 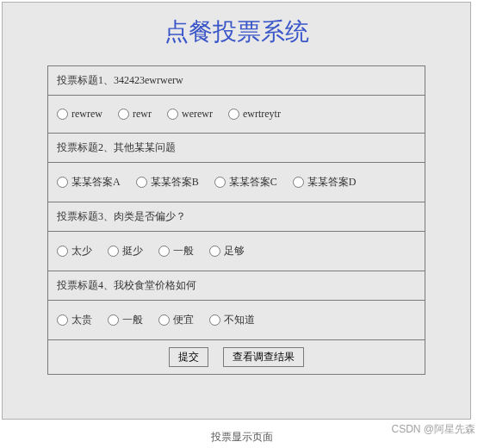 I want to click on option-item: 某某答案B, so click(x=167, y=183).